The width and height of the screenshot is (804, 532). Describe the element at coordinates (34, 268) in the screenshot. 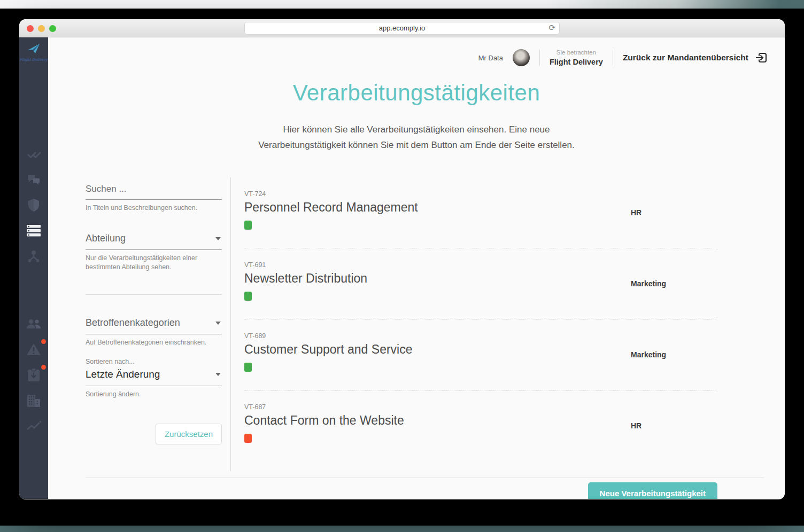

I see `app-sidebar: Flight Delivery` at that location.